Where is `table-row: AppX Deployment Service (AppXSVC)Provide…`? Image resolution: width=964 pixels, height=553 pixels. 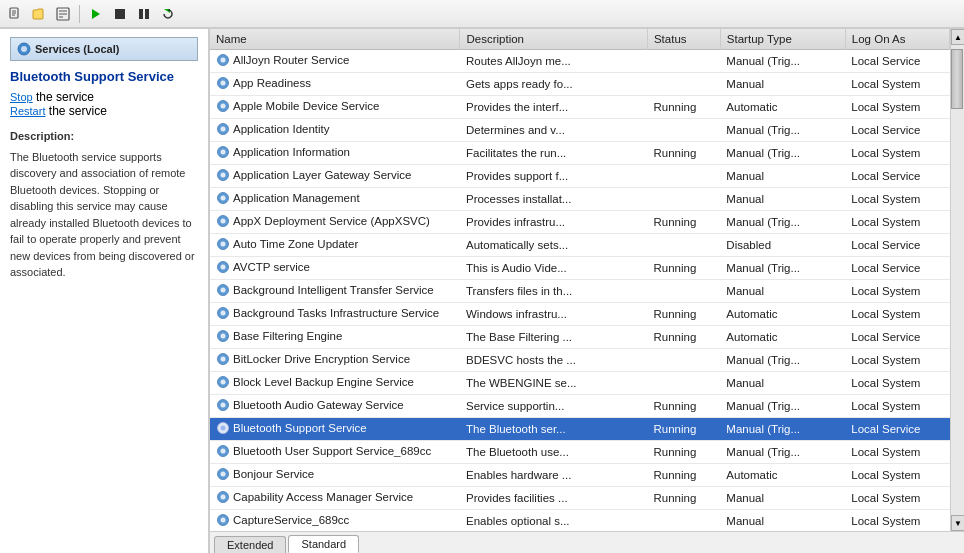
table-row: AppX Deployment Service (AppXSVC)Provide… is located at coordinates (580, 222).